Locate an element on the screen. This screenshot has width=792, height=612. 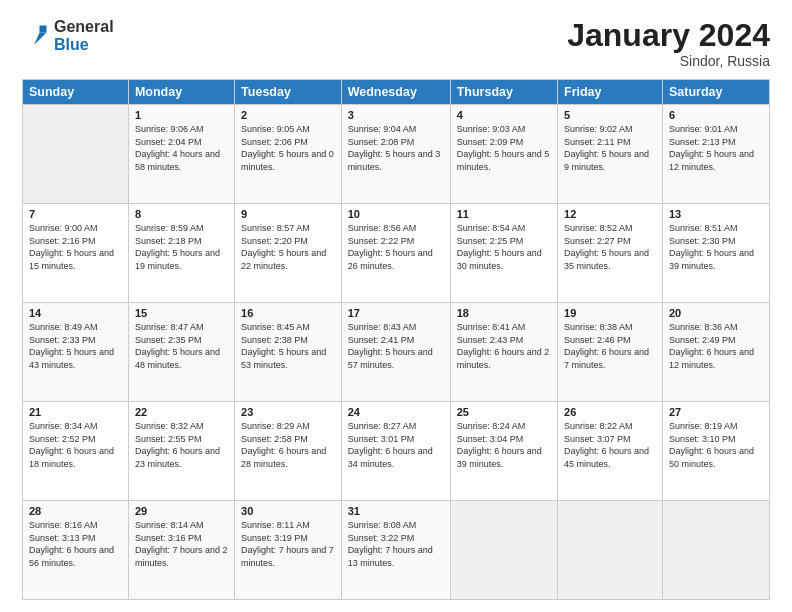
table-row: 14Sunrise: 8:49 AMSunset: 2:33 PMDayligh… is located at coordinates (76, 352).